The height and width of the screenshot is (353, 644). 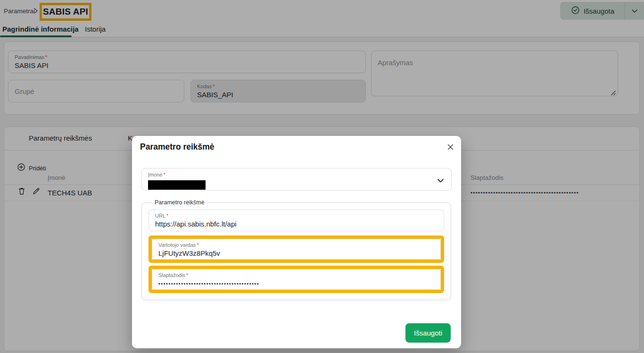 I want to click on close-button, so click(x=450, y=147).